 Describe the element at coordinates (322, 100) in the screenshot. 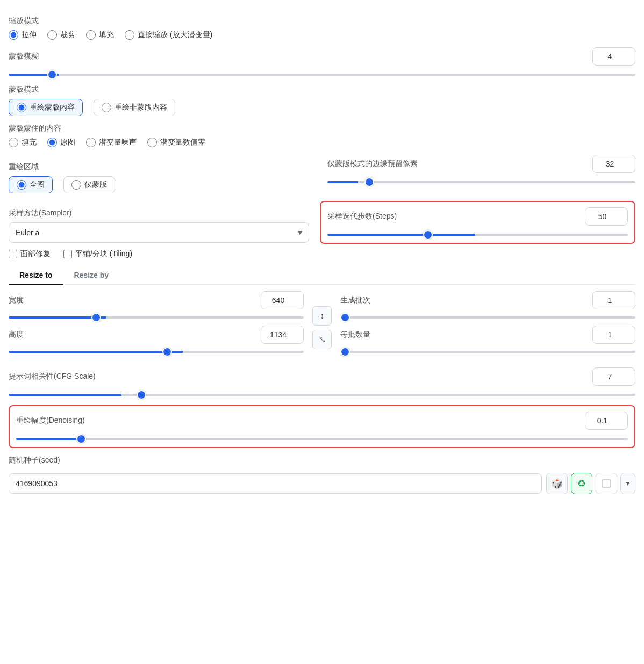

I see `mask-mode-section: 蒙版模式 重绘蒙版内容 重绘非蒙版内容` at that location.